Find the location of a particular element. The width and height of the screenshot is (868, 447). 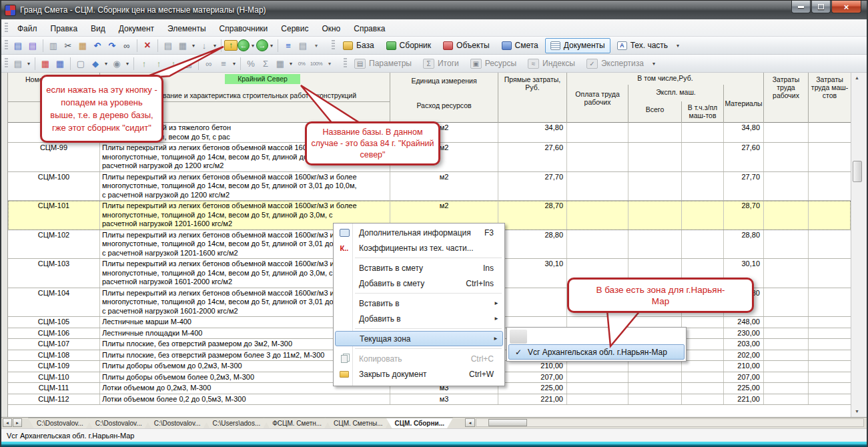

nav-objects-button: Объекты is located at coordinates (466, 45).